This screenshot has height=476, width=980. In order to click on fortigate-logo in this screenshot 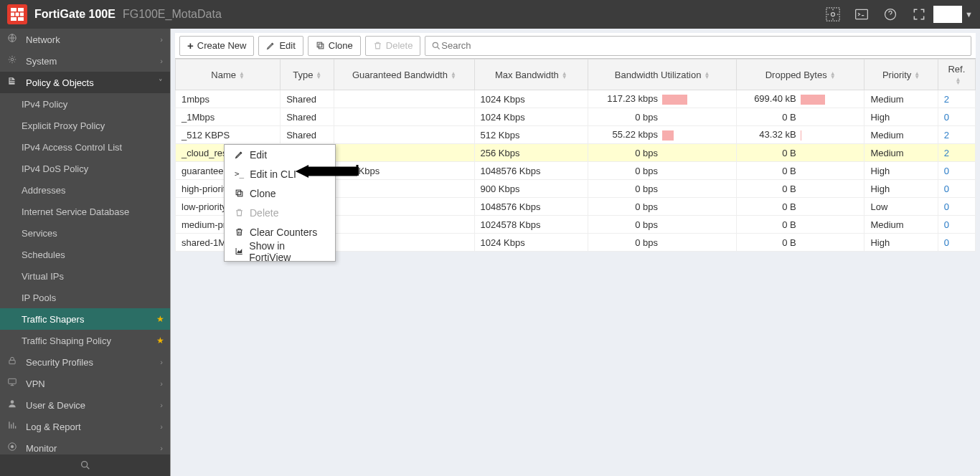, I will do `click(17, 14)`.